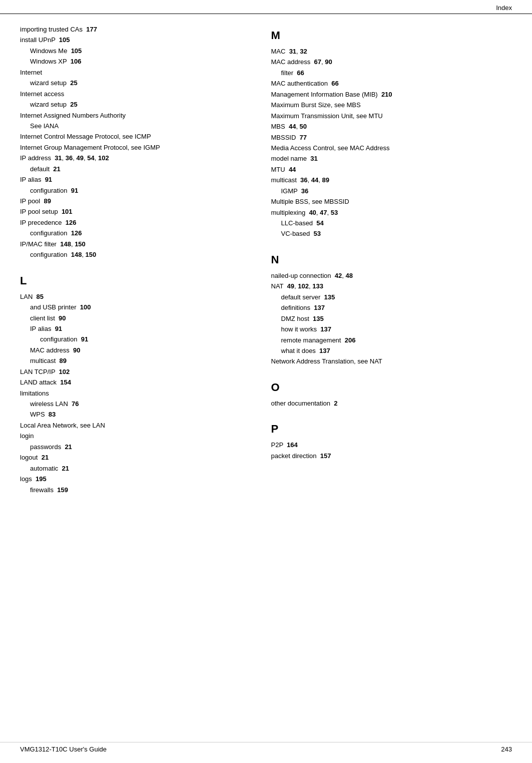  Describe the element at coordinates (136, 142) in the screenshot. I see `list-item: importing trusted CAs 177 install UPnP 1…` at that location.